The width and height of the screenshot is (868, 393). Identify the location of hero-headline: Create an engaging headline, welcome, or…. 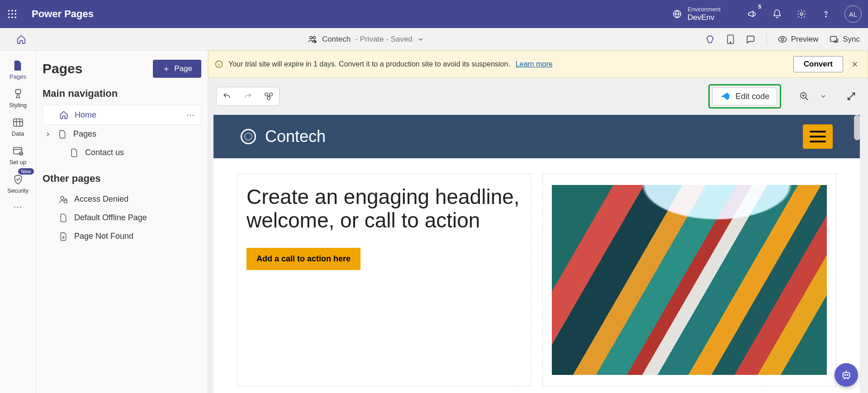
(384, 209).